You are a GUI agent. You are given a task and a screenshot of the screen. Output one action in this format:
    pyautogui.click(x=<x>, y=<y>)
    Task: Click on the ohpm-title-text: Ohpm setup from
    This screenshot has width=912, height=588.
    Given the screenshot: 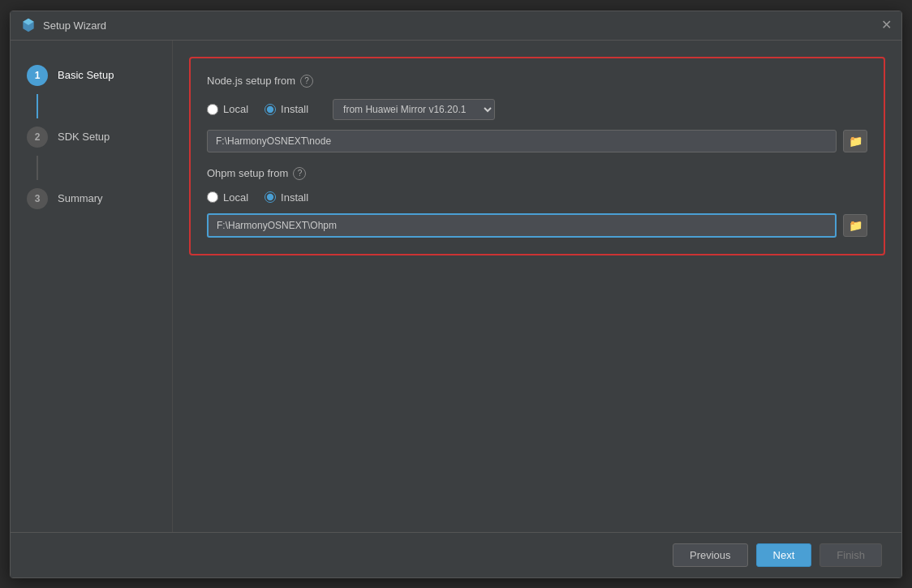 What is the action you would take?
    pyautogui.click(x=247, y=174)
    